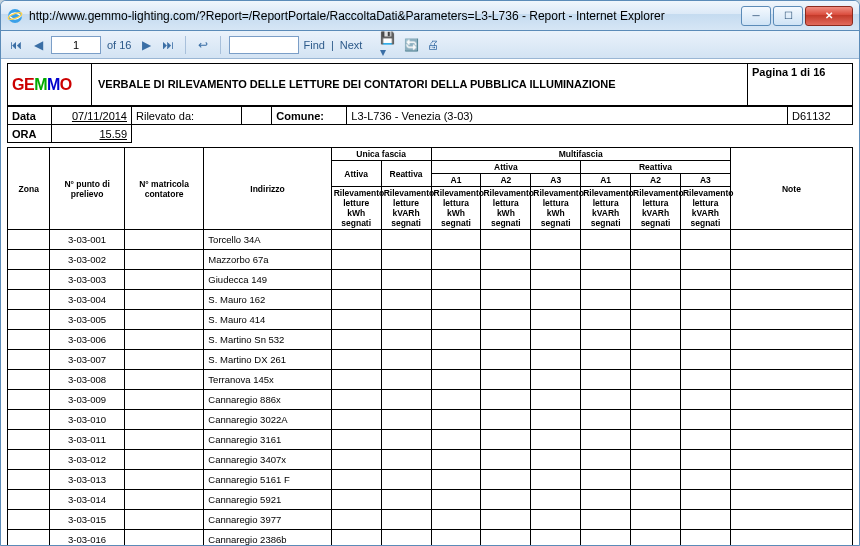 This screenshot has height=546, width=860. What do you see at coordinates (756, 16) in the screenshot?
I see `minimize-button: ─` at bounding box center [756, 16].